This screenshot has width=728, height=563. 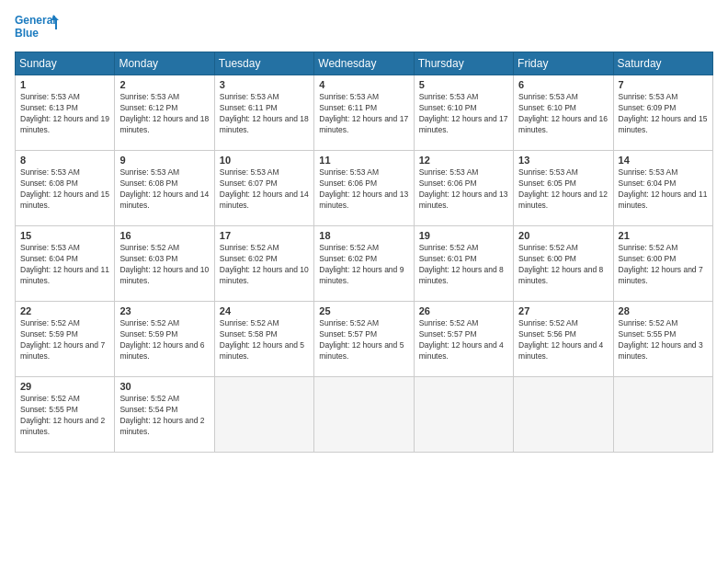 What do you see at coordinates (563, 113) in the screenshot?
I see `calendar-day-cell: 6 Sunrise: 5:53 AM Sunset: 6:10 PM Dayli…` at bounding box center [563, 113].